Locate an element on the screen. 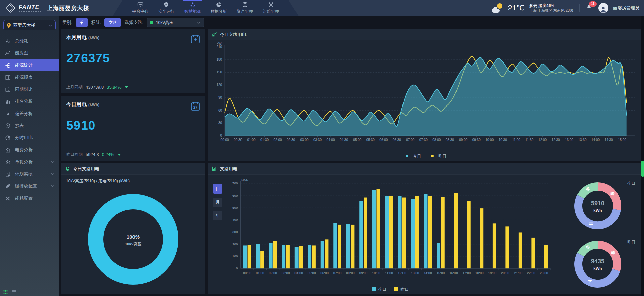 The width and height of the screenshot is (644, 296). today-card-unit: (kWh) is located at coordinates (94, 105).